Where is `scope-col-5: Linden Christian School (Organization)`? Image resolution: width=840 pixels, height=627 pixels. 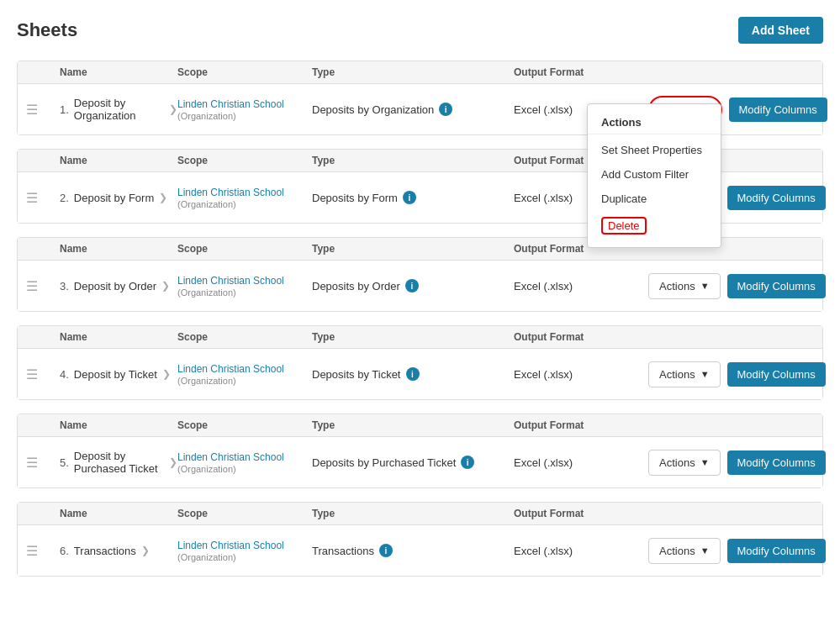
scope-col-5: Linden Christian School (Organization) is located at coordinates (245, 462).